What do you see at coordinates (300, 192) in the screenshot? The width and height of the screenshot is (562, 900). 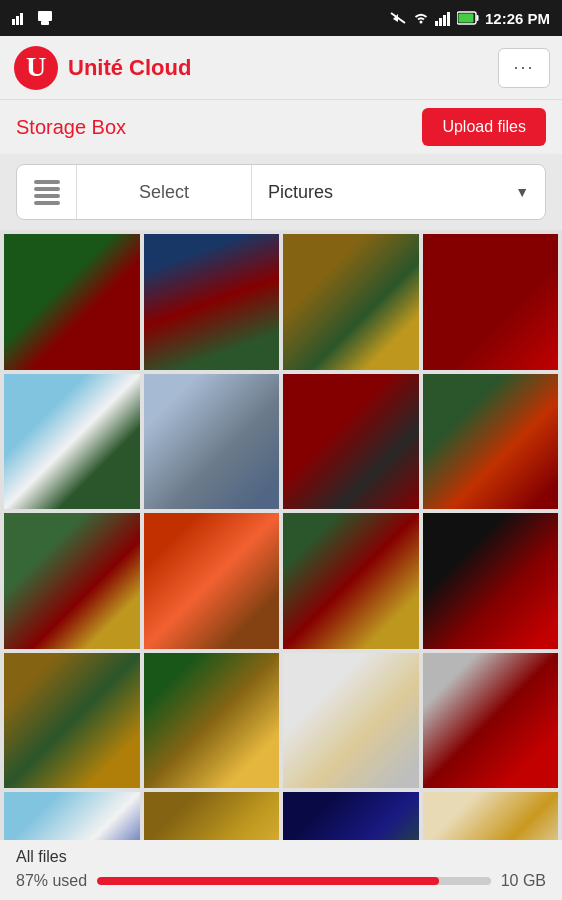 I see `category-label: Pictures` at bounding box center [300, 192].